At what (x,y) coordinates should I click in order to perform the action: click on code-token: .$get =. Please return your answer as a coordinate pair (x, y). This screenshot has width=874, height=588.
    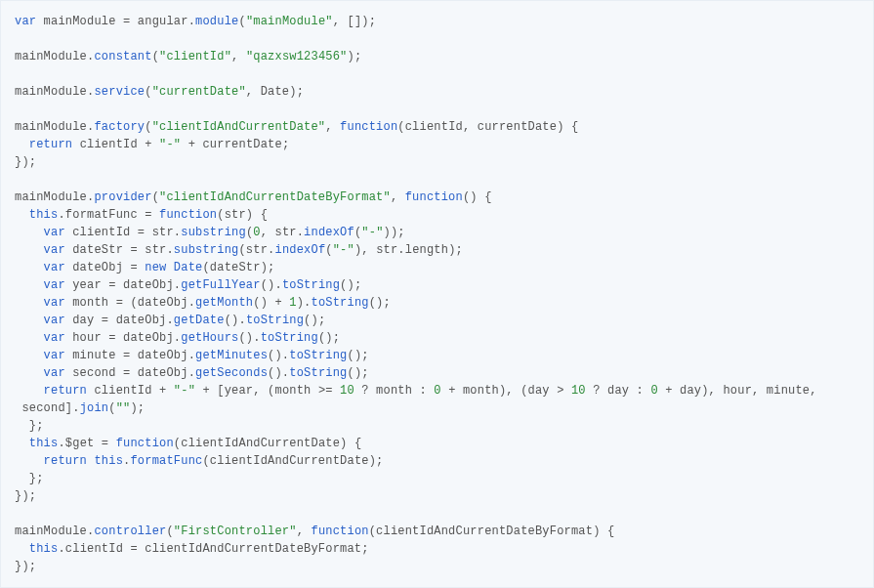
    Looking at the image, I should click on (86, 443).